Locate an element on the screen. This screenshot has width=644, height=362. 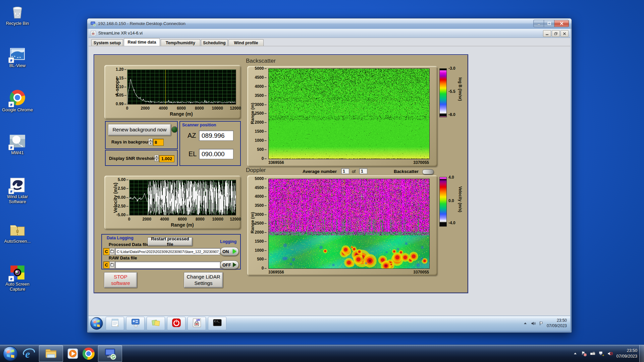
remote-desktop-taskbar-button is located at coordinates (110, 354).